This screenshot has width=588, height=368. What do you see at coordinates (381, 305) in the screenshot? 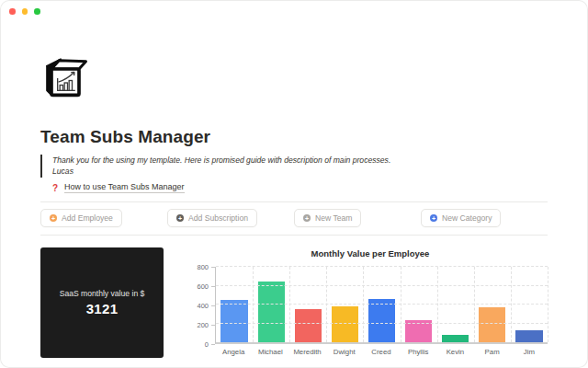
I see `chart-plot` at bounding box center [381, 305].